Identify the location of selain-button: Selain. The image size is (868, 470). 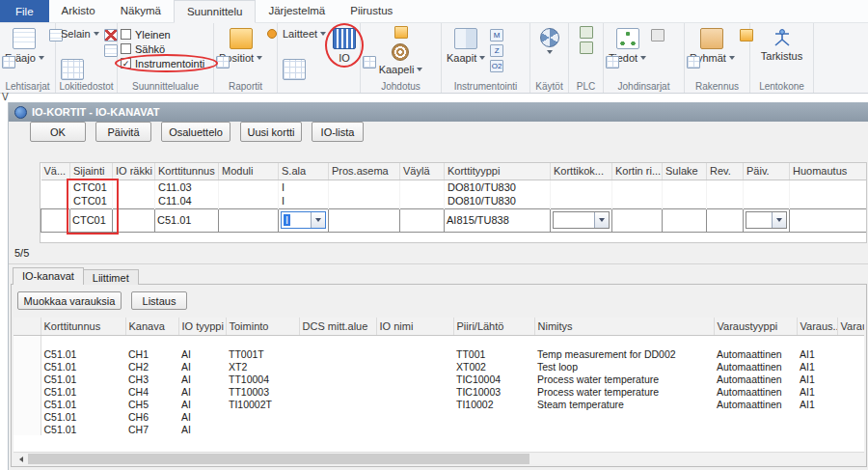
(80, 34).